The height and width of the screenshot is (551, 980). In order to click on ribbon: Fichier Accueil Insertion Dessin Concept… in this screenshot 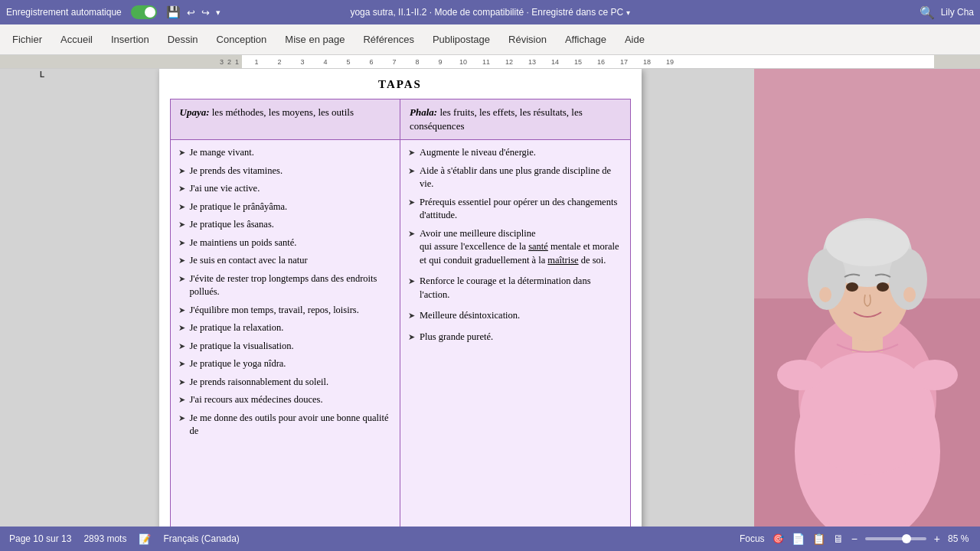, I will do `click(490, 40)`.